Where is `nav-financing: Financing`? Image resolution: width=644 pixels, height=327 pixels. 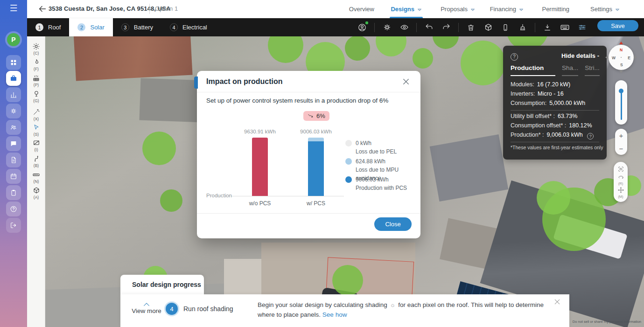 nav-financing: Financing is located at coordinates (507, 9).